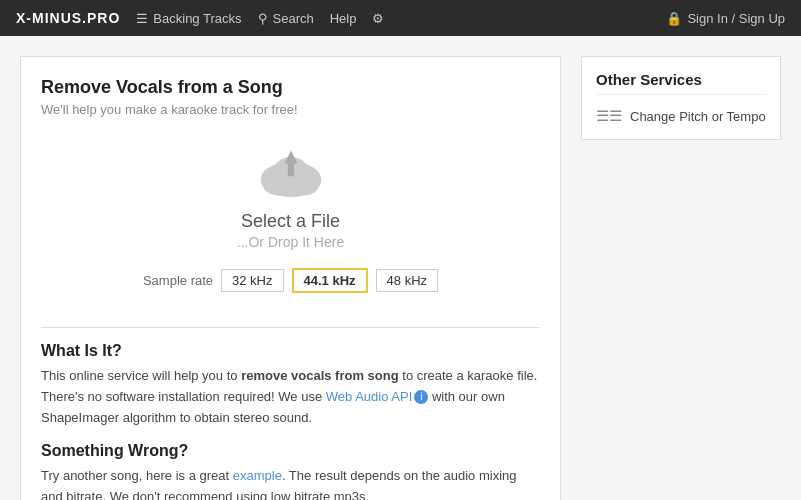  What do you see at coordinates (290, 88) in the screenshot?
I see `page-title: Remove Vocals from a Song` at bounding box center [290, 88].